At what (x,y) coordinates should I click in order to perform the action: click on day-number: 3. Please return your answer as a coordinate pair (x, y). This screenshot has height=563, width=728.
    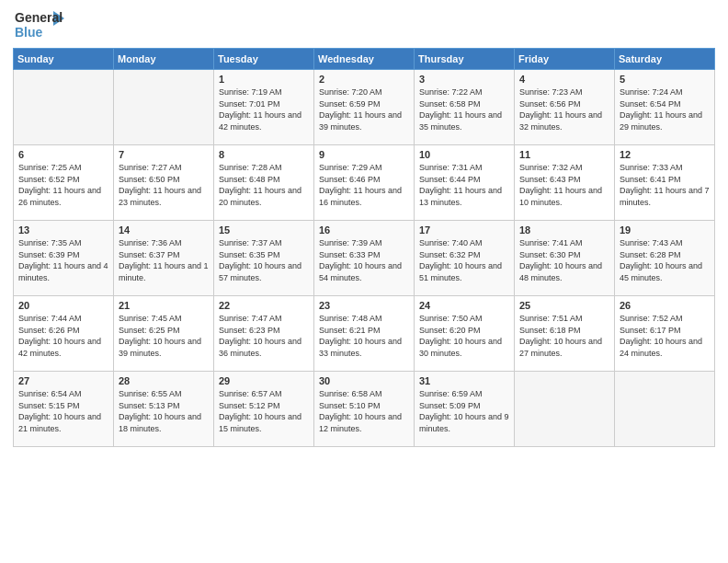
    Looking at the image, I should click on (464, 79).